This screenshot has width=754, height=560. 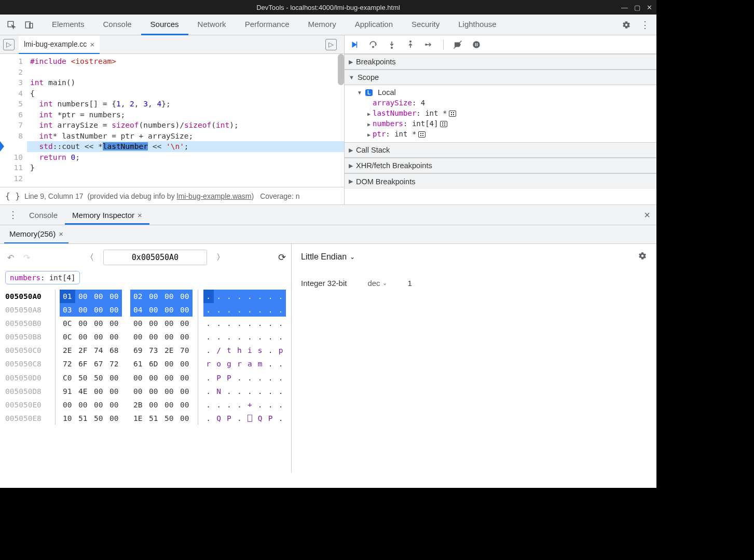 What do you see at coordinates (13, 215) in the screenshot?
I see `drawer-more-icon: ⋮` at bounding box center [13, 215].